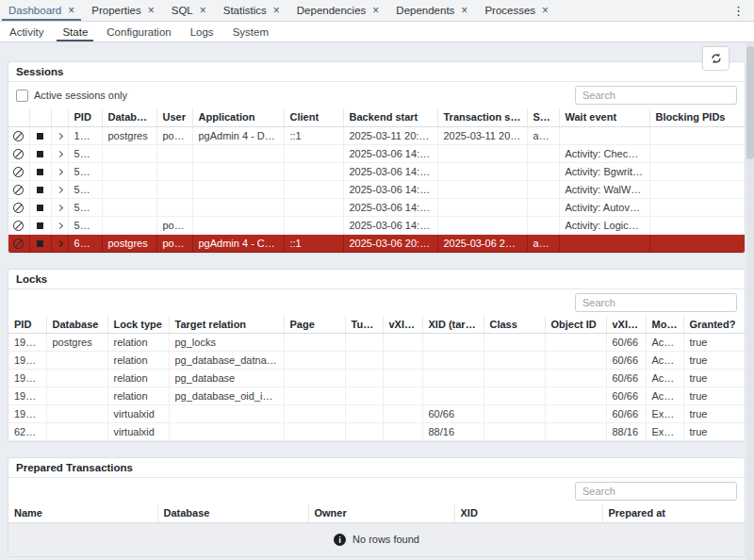  What do you see at coordinates (604, 224) in the screenshot?
I see `cell-wait-event: Activity: LogicalLaun…` at bounding box center [604, 224].